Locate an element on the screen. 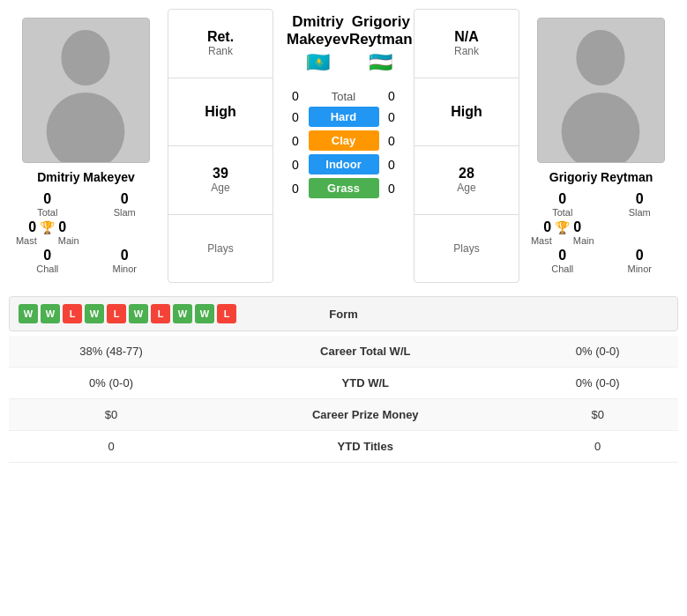 This screenshot has width=687, height=616. right-rank-row: N/A Rank is located at coordinates (467, 44).